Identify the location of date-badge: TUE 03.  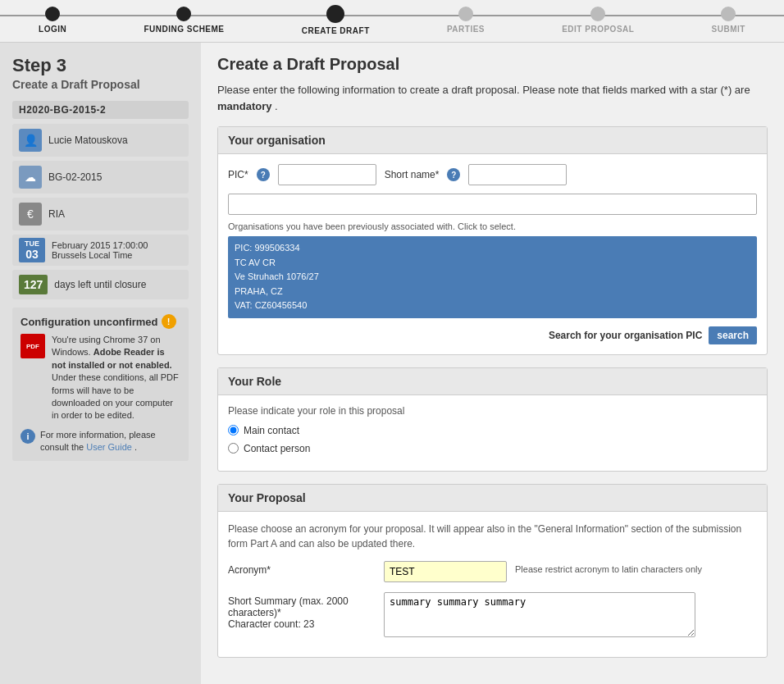
(32, 250).